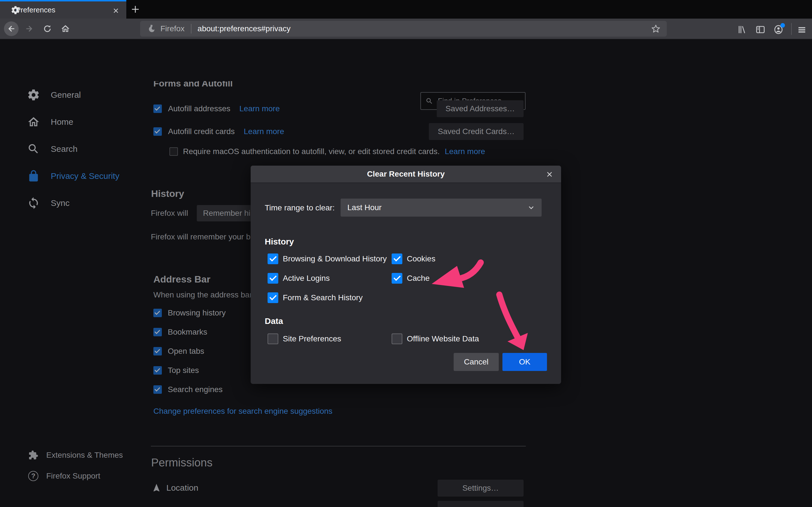  What do you see at coordinates (397, 259) in the screenshot?
I see `cookies-checkbox` at bounding box center [397, 259].